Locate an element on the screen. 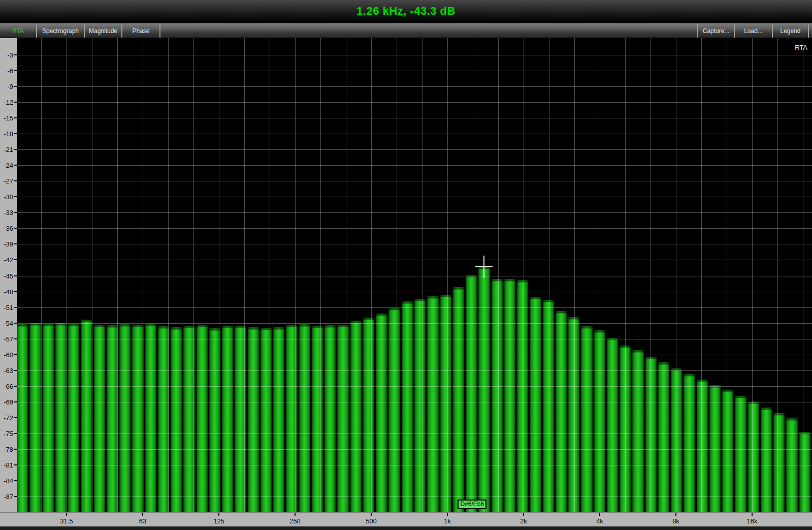 The height and width of the screenshot is (530, 812). x-axis-label: 1k is located at coordinates (447, 521).